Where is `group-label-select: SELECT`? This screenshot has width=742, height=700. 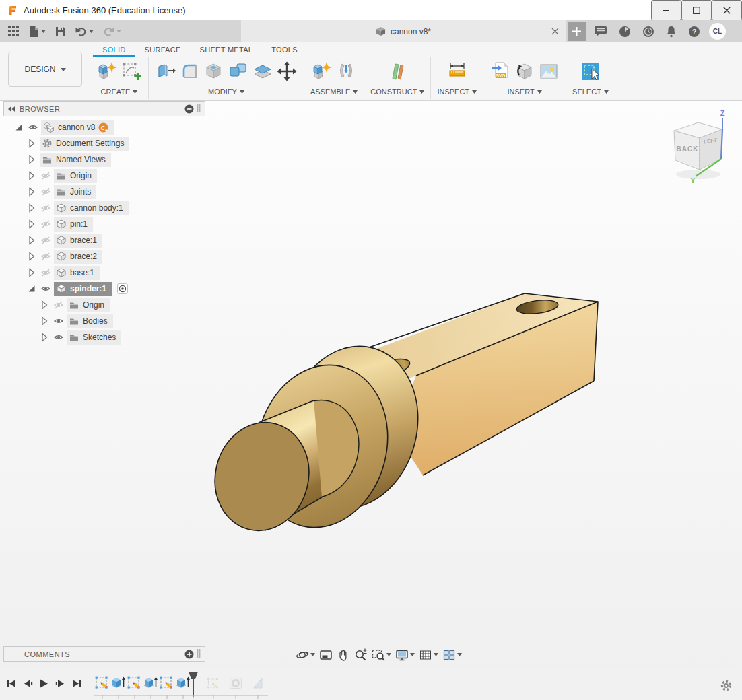
group-label-select: SELECT is located at coordinates (591, 93).